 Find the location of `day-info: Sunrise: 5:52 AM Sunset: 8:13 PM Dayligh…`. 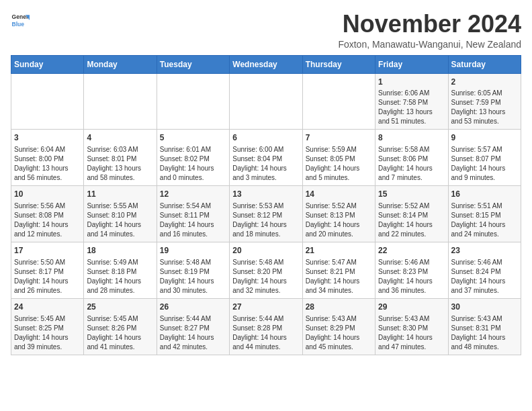

day-info: Sunrise: 5:52 AM Sunset: 8:13 PM Dayligh… is located at coordinates (333, 220).